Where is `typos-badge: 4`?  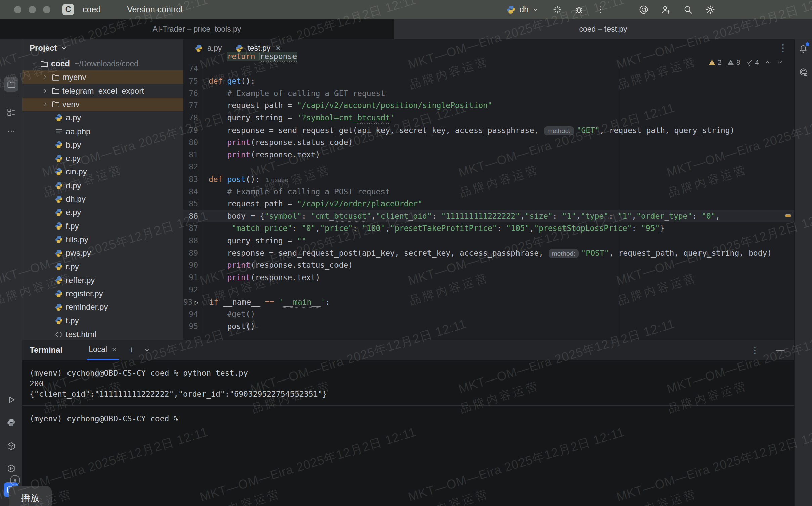 typos-badge: 4 is located at coordinates (752, 62).